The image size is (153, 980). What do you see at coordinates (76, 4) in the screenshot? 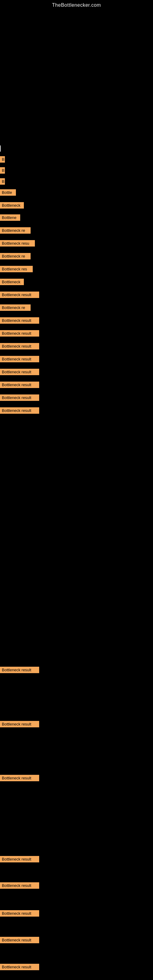
I see `site-title: TheBottlenecker.com` at bounding box center [76, 4].